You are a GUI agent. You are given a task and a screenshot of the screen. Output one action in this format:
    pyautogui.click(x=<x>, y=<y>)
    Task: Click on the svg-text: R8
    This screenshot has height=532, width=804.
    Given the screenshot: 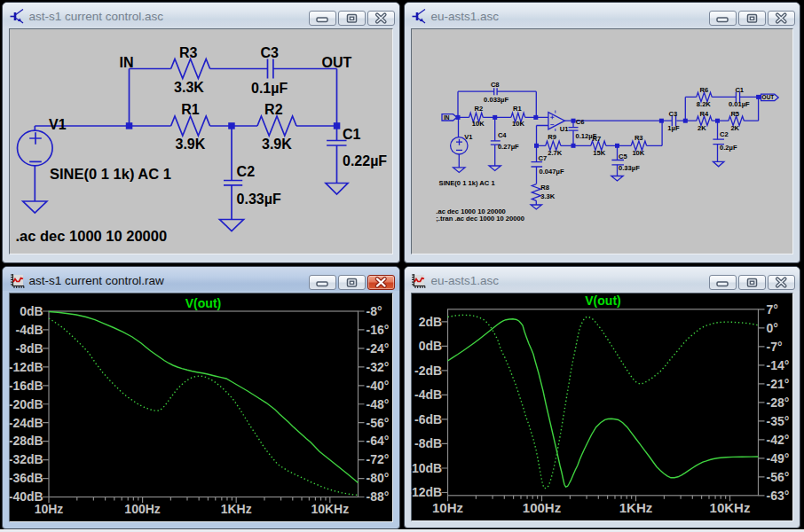 What is the action you would take?
    pyautogui.click(x=545, y=188)
    